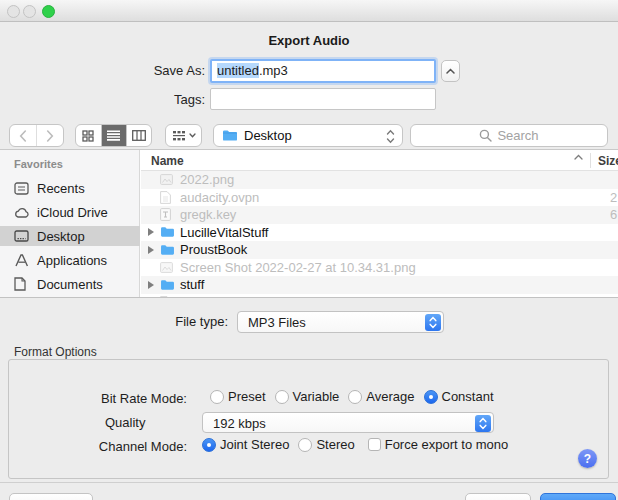 This screenshot has height=500, width=618. Describe the element at coordinates (431, 397) in the screenshot. I see `radio-selected-icon` at that location.